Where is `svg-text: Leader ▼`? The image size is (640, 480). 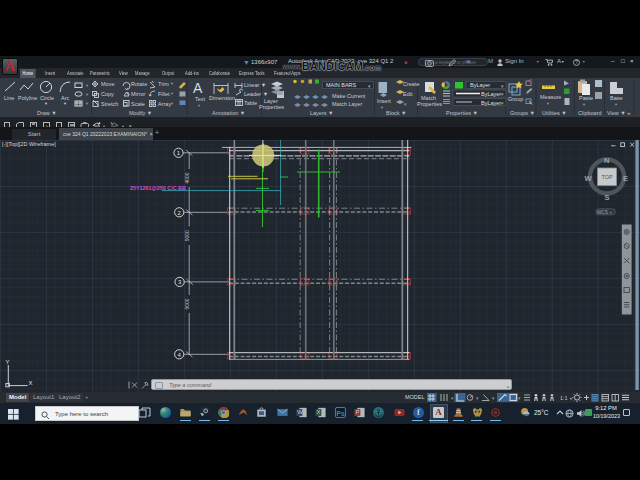
svg-text: Leader ▼ is located at coordinates (256, 94).